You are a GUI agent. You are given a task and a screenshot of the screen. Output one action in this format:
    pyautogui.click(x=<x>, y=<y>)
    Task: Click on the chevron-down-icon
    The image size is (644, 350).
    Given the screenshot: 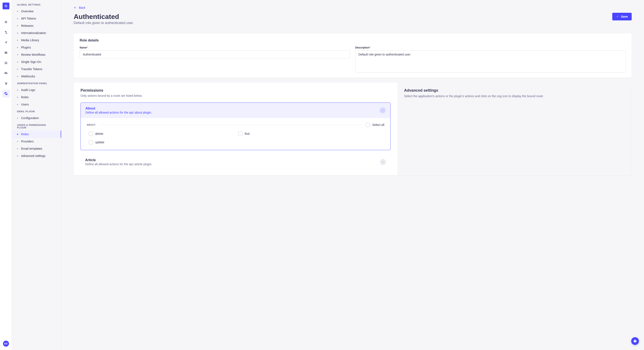 What is the action you would take?
    pyautogui.click(x=383, y=162)
    